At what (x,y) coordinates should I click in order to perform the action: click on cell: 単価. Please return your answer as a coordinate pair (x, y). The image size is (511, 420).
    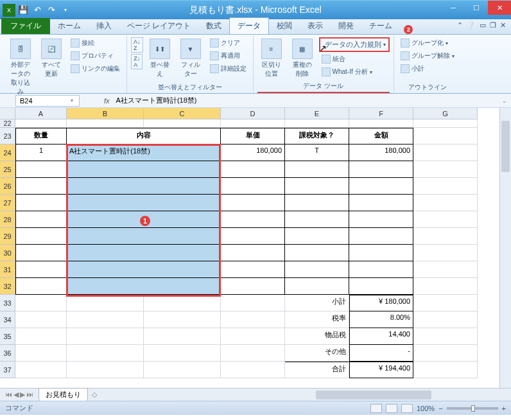
    Looking at the image, I should click on (253, 136).